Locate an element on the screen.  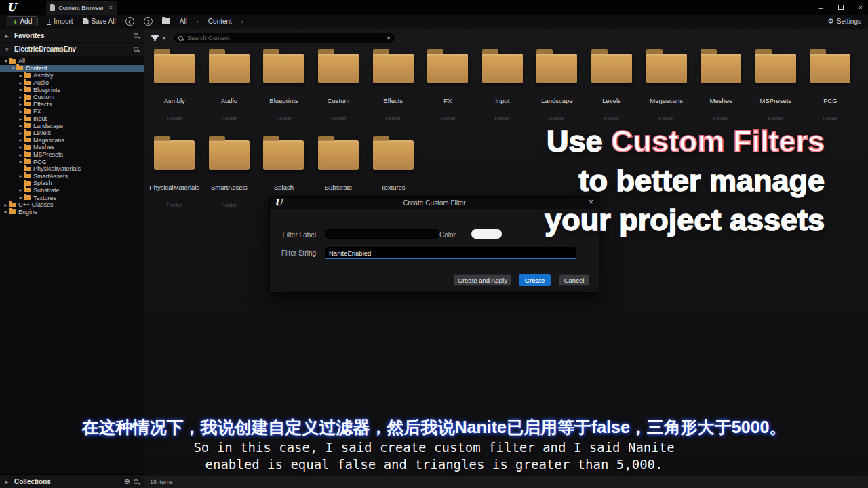
folder-name: Asmbly is located at coordinates (175, 100).